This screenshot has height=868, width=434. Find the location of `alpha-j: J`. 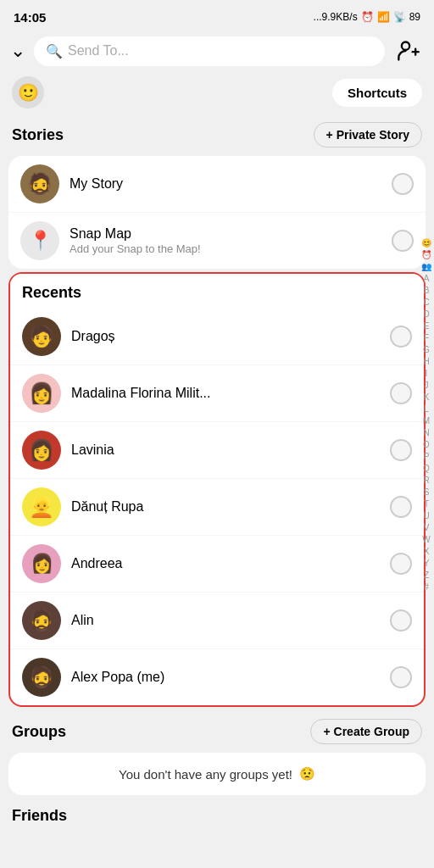

alpha-j: J is located at coordinates (426, 385).